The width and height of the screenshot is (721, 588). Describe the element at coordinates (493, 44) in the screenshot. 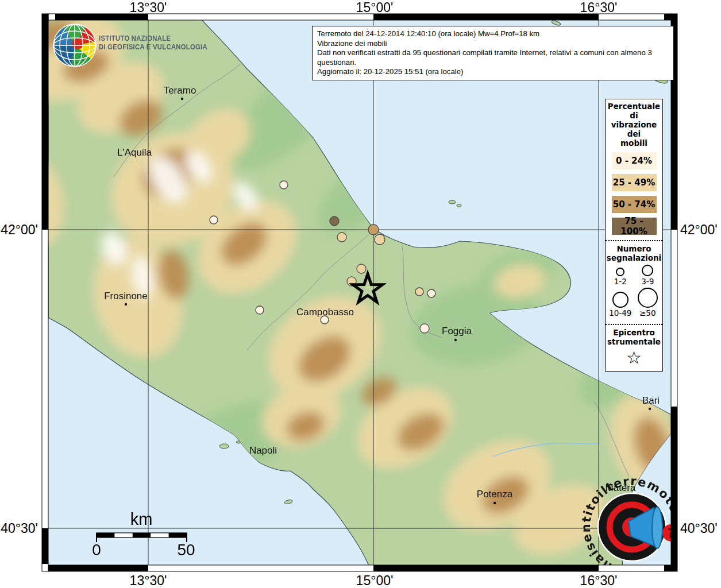

I see `map-subject: Vibrazione dei mobili` at that location.